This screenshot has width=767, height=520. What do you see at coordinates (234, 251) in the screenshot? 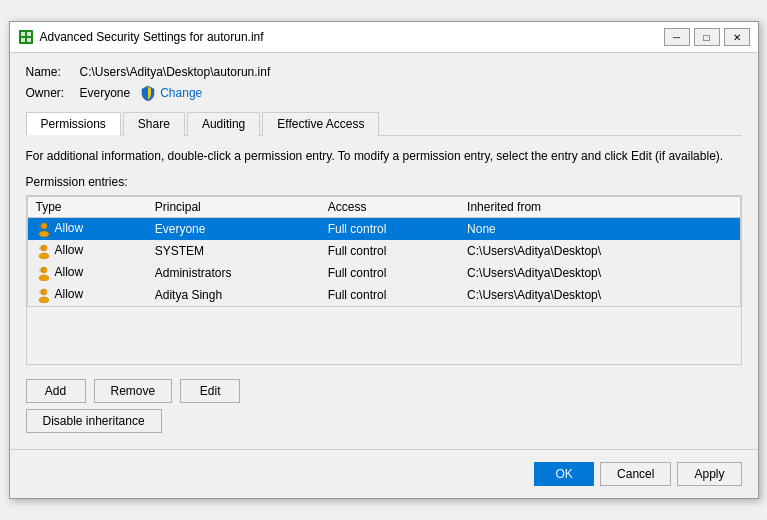
I see `cell-principal: SYSTEM` at bounding box center [234, 251].